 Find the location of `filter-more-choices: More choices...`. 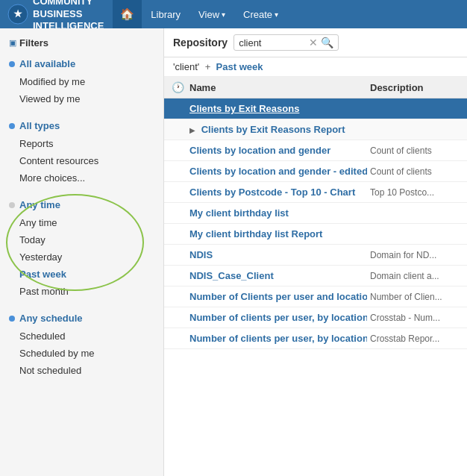

filter-more-choices: More choices... is located at coordinates (82, 178).